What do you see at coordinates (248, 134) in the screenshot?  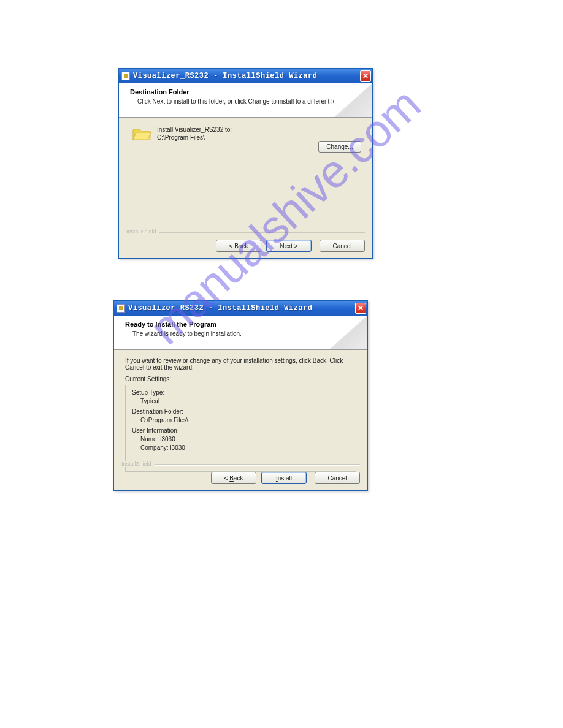 I see `folder-row: Install Visualizer_RS232 to: C:\Program …` at bounding box center [248, 134].